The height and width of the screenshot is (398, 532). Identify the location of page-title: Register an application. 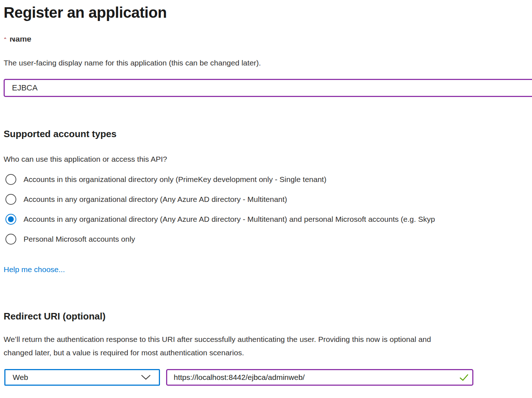
(268, 13).